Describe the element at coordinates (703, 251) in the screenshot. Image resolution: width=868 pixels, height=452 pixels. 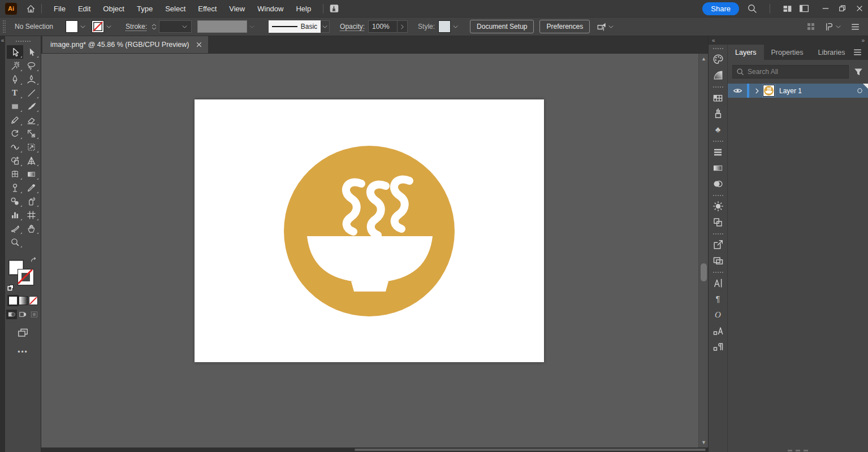
I see `vertical-scrollbar: ▲ ▼` at that location.